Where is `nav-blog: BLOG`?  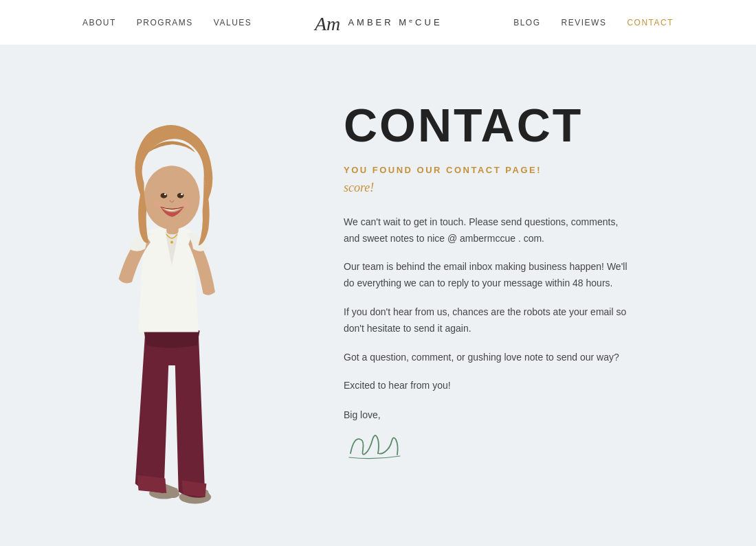 nav-blog: BLOG is located at coordinates (526, 23).